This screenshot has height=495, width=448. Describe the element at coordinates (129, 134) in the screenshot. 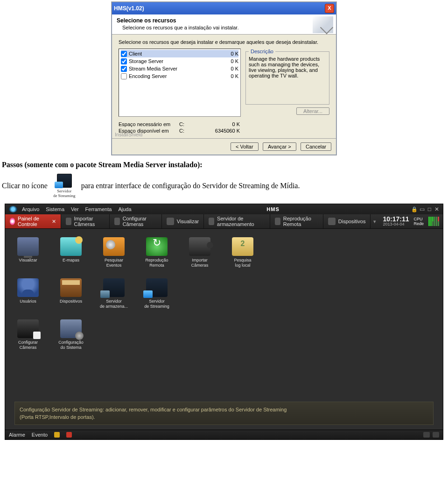

I see `installshield-label: InstallShield` at that location.